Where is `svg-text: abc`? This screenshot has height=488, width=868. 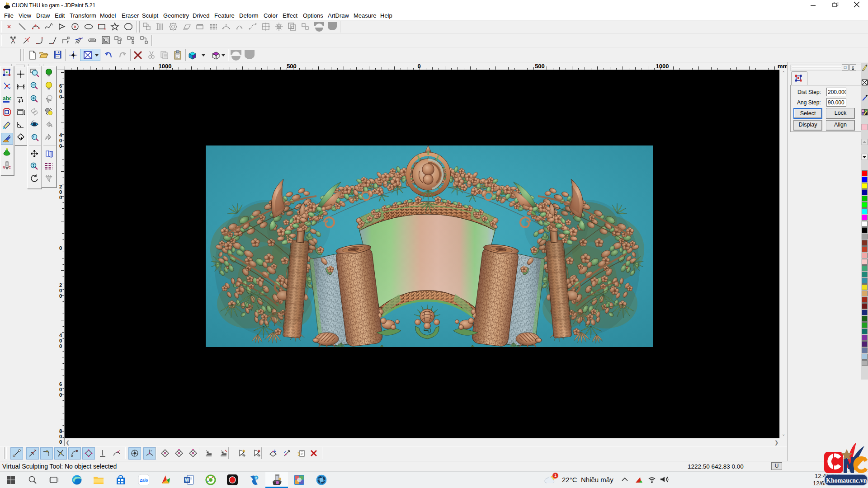
svg-text: abc is located at coordinates (7, 99).